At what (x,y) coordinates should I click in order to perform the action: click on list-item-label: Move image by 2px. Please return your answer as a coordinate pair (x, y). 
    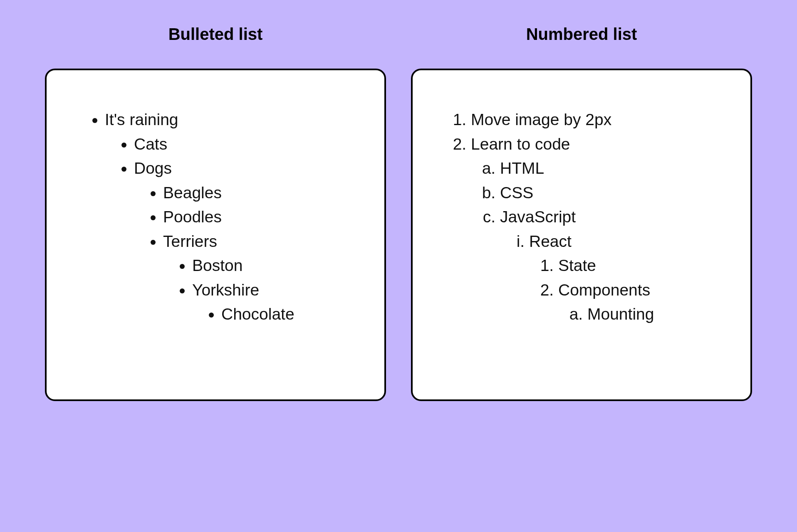
    Looking at the image, I should click on (541, 120).